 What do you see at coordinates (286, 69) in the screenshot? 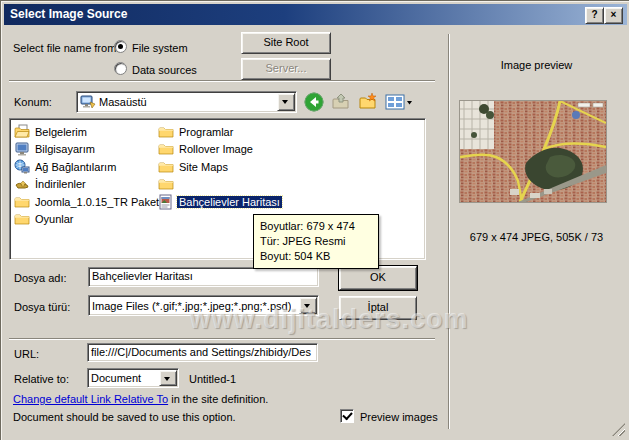
I see `server-button: Server...` at bounding box center [286, 69].